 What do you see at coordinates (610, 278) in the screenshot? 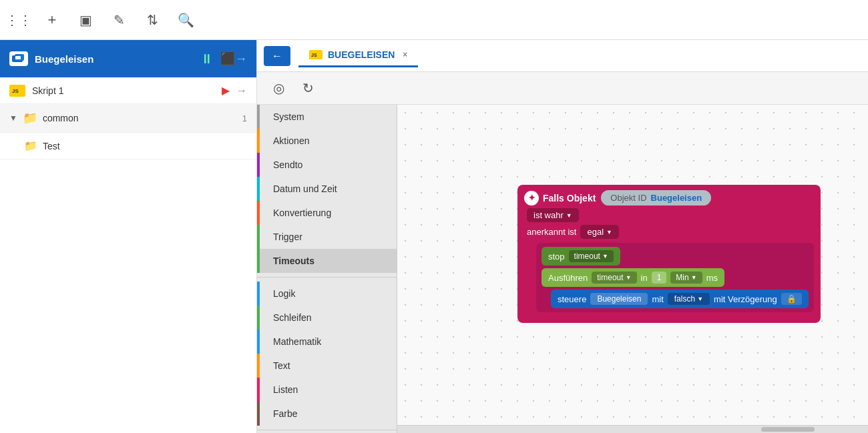
I see `ausfuehren-timeout-label: timeout` at bounding box center [610, 278].